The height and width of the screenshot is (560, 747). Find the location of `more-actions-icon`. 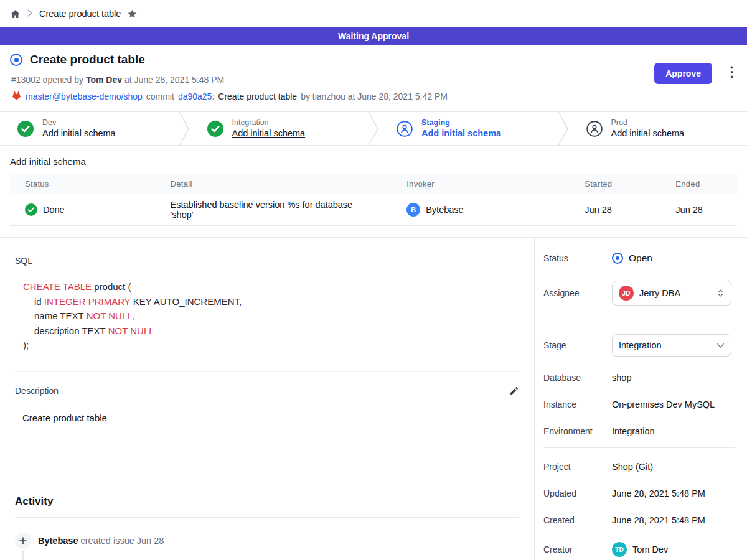

more-actions-icon is located at coordinates (732, 72).